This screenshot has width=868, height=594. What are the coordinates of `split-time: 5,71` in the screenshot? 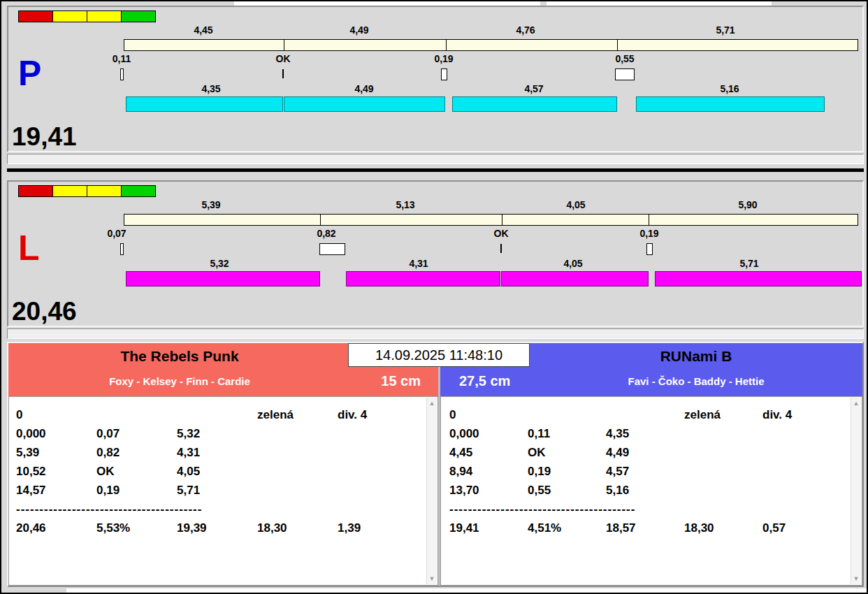 It's located at (725, 30).